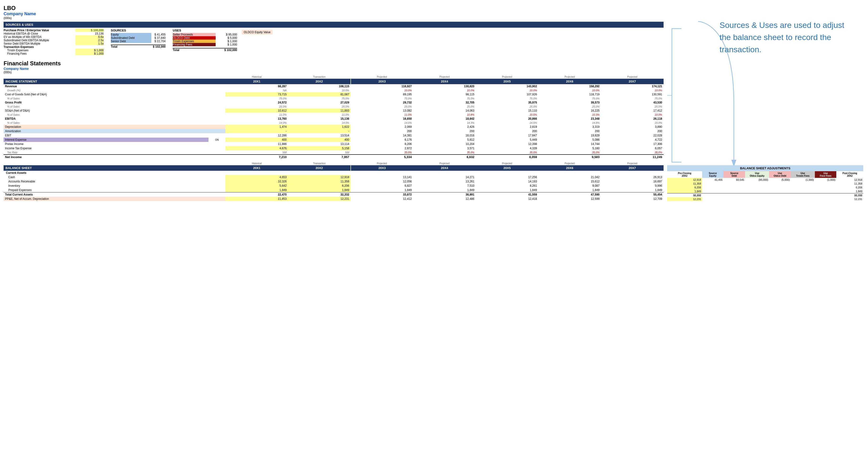 The image size is (868, 470). Describe the element at coordinates (205, 41) in the screenshot. I see `trnstn-exp-use-row: Trnstn Expenses $ 1,000` at that location.